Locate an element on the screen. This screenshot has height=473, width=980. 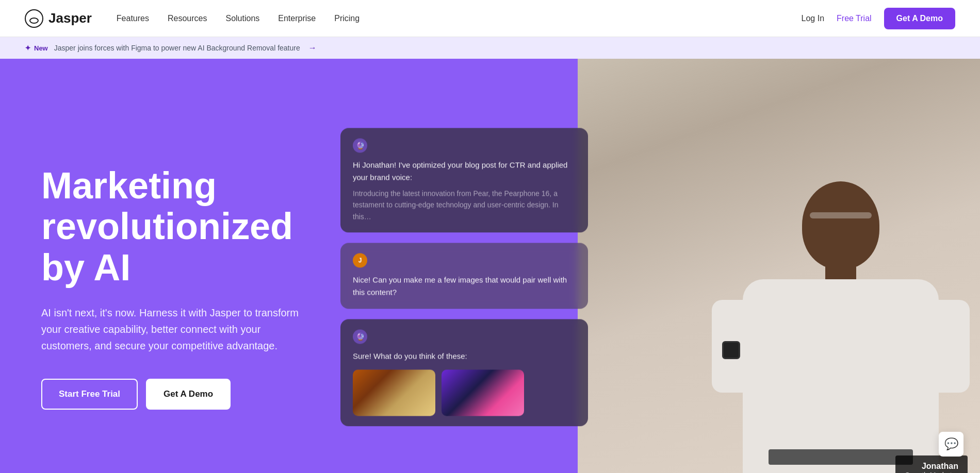
hero-title: Marketing revolutionized by AI is located at coordinates (173, 227).